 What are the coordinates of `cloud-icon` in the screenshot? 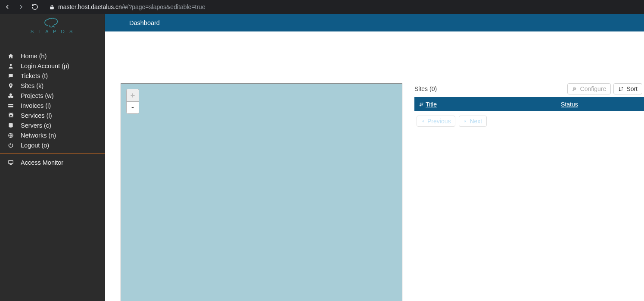 It's located at (53, 23).